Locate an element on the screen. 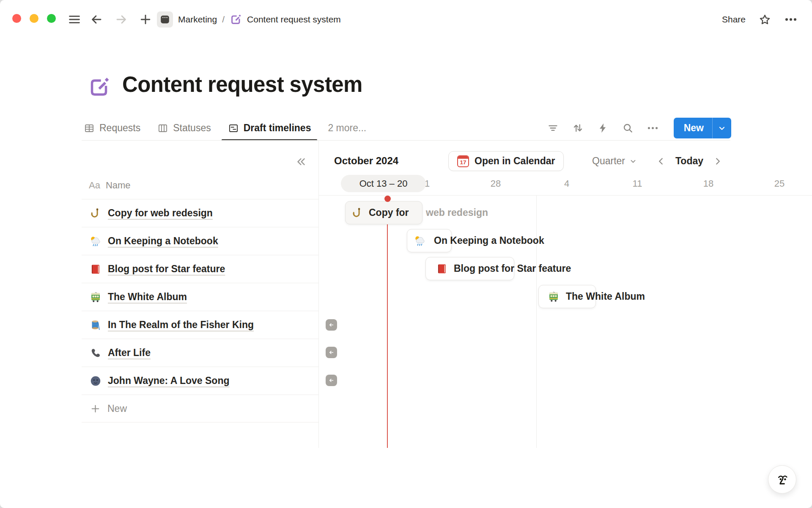 The height and width of the screenshot is (508, 812). back-button is located at coordinates (96, 19).